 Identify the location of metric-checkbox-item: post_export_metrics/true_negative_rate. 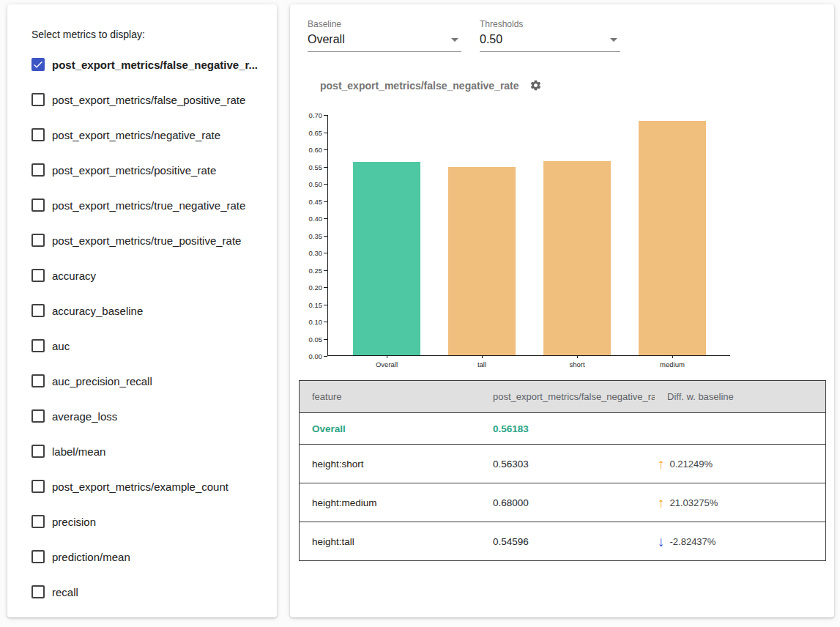
(142, 205).